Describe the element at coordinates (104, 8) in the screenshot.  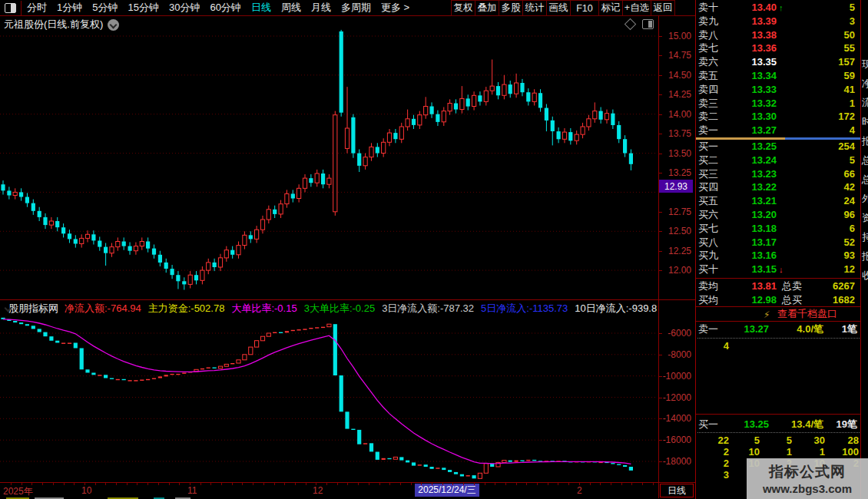
I see `menu-item-2: 5分钟` at that location.